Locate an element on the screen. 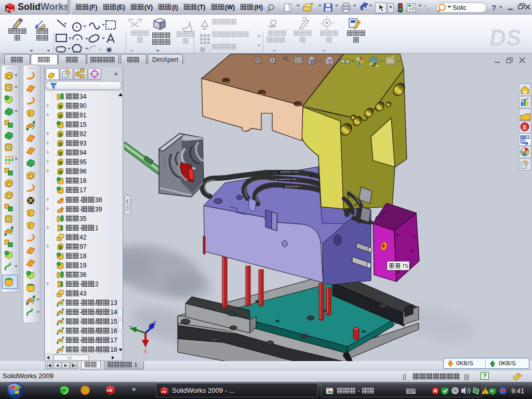  svg-text: ʹʿ.. is located at coordinates (427, 7).